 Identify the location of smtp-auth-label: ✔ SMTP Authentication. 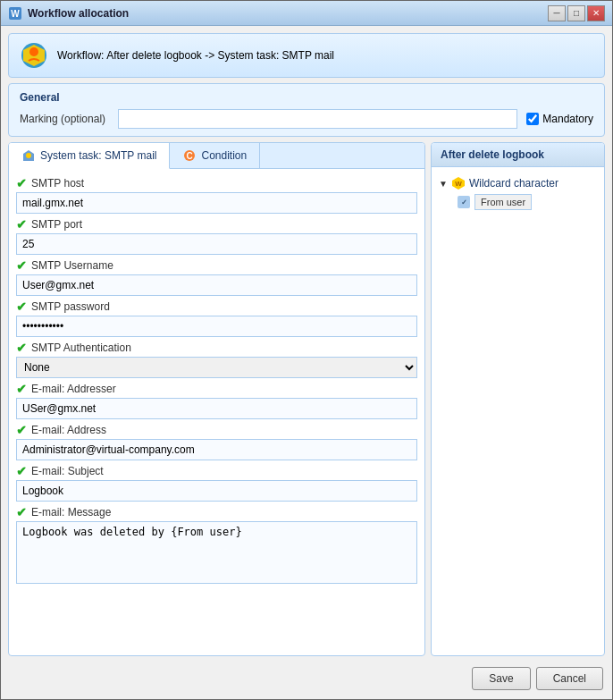
(216, 348).